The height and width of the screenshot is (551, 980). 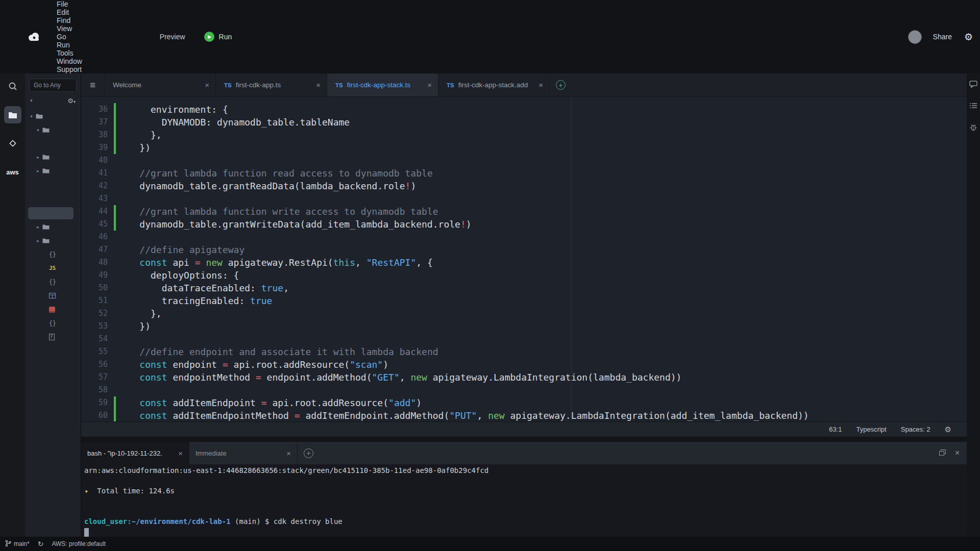 I want to click on tab-label: first-cdk-app.ts, so click(x=258, y=85).